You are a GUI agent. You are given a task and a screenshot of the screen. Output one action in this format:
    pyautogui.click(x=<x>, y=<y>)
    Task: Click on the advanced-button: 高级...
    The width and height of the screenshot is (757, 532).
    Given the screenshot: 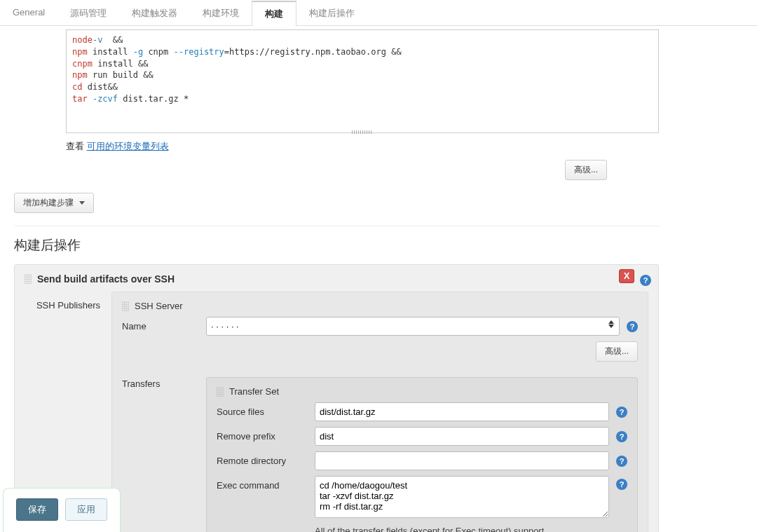 What is the action you would take?
    pyautogui.click(x=586, y=170)
    